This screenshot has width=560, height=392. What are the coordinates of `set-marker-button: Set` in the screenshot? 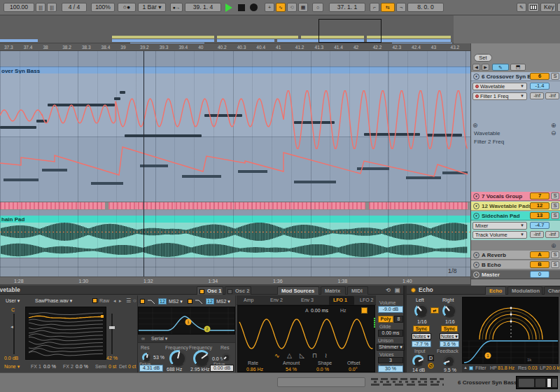 It's located at (483, 57).